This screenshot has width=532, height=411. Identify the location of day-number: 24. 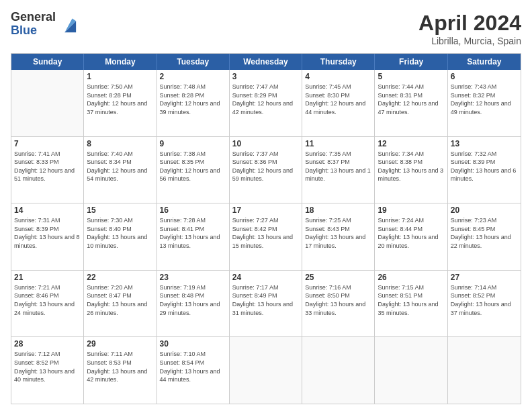
(266, 277).